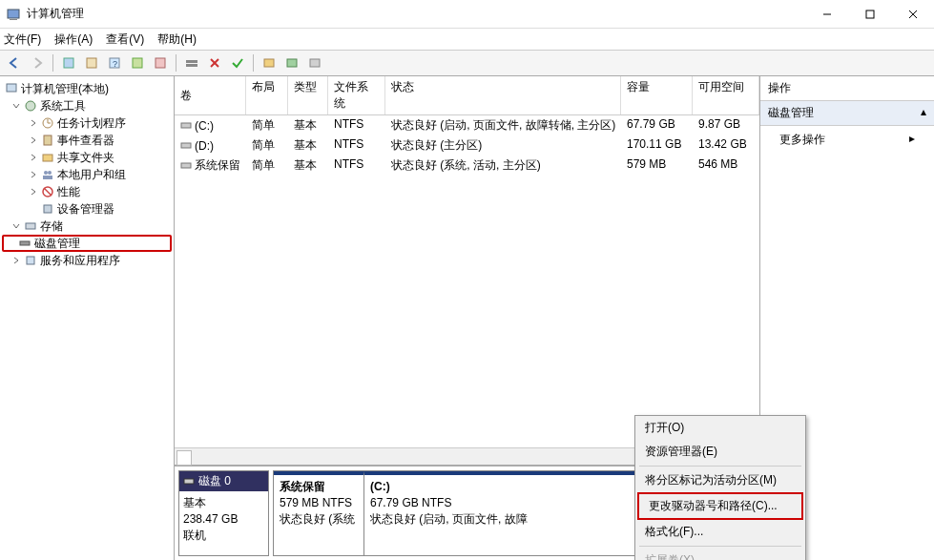 Image resolution: width=934 pixels, height=560 pixels. Describe the element at coordinates (308, 95) in the screenshot. I see `col-type: 类型` at that location.